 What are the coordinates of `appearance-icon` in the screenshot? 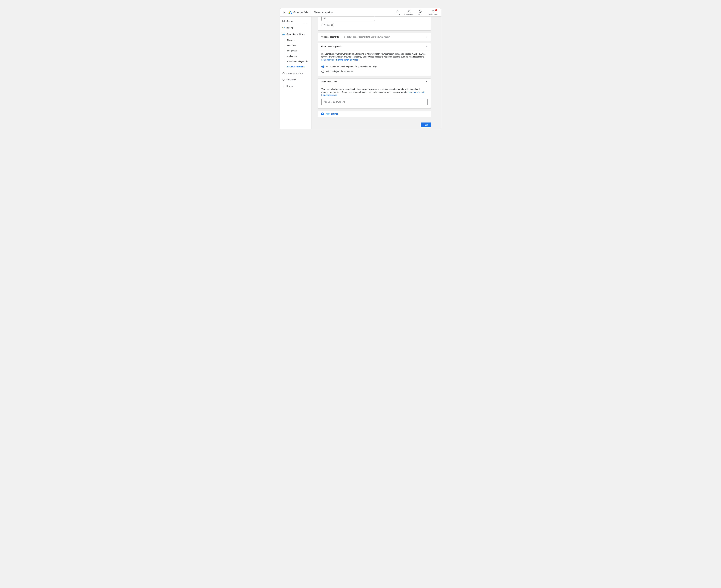 It's located at (409, 12).